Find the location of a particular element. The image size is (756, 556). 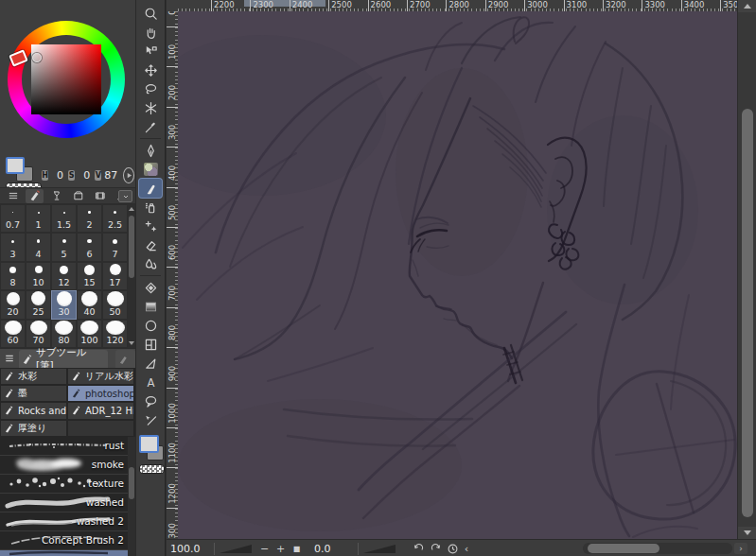

scroll-right-button: › is located at coordinates (741, 548).